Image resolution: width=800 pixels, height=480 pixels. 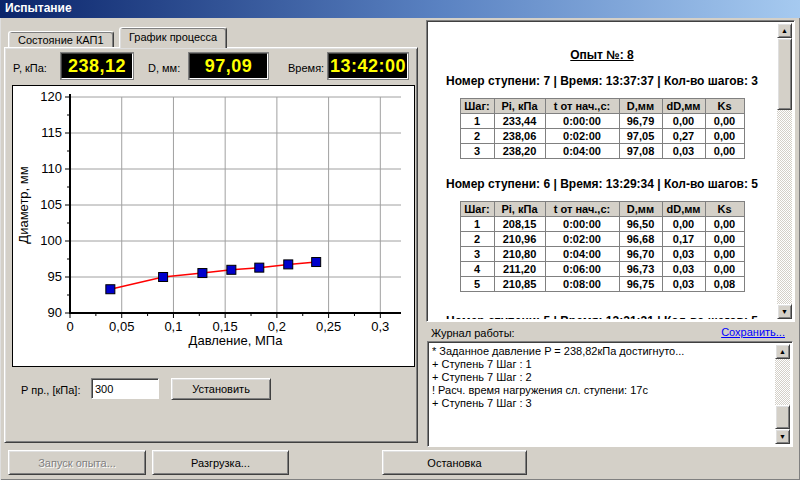 What do you see at coordinates (226, 326) in the screenshot?
I see `svg-text: 0,15` at bounding box center [226, 326].